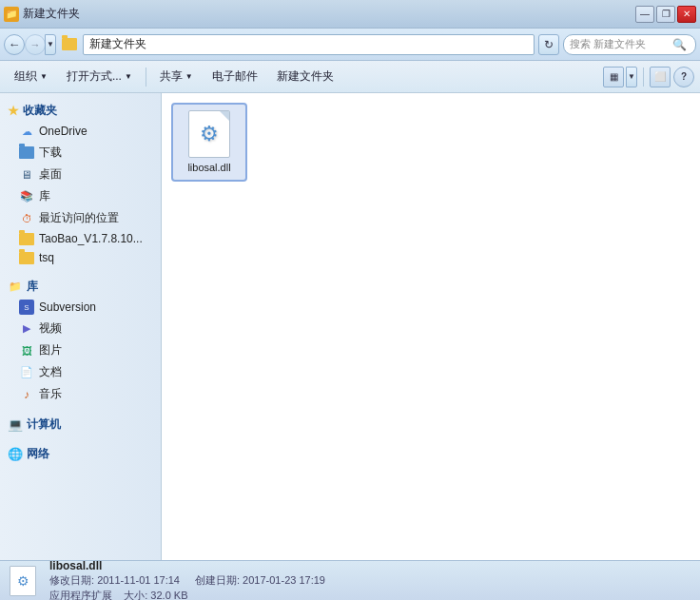  I want to click on sidebar-item-music: ♪ 音乐, so click(80, 394).